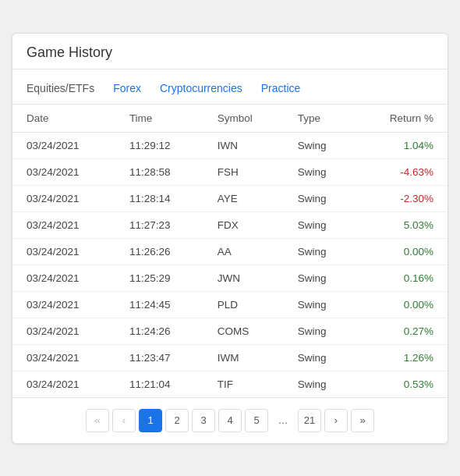 The image size is (460, 476). Describe the element at coordinates (402, 331) in the screenshot. I see `cell-return: 0.27%` at that location.